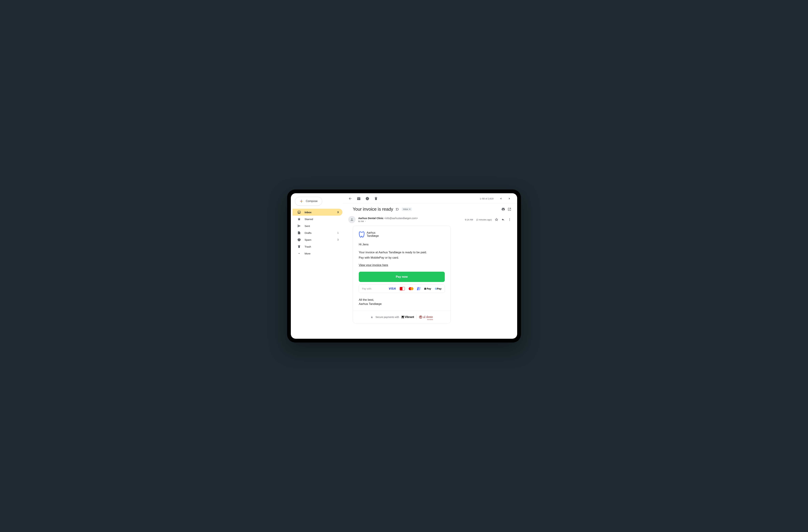 This screenshot has height=532, width=808. I want to click on subject-row: Your invoice is ready Inbox ×, so click(430, 208).